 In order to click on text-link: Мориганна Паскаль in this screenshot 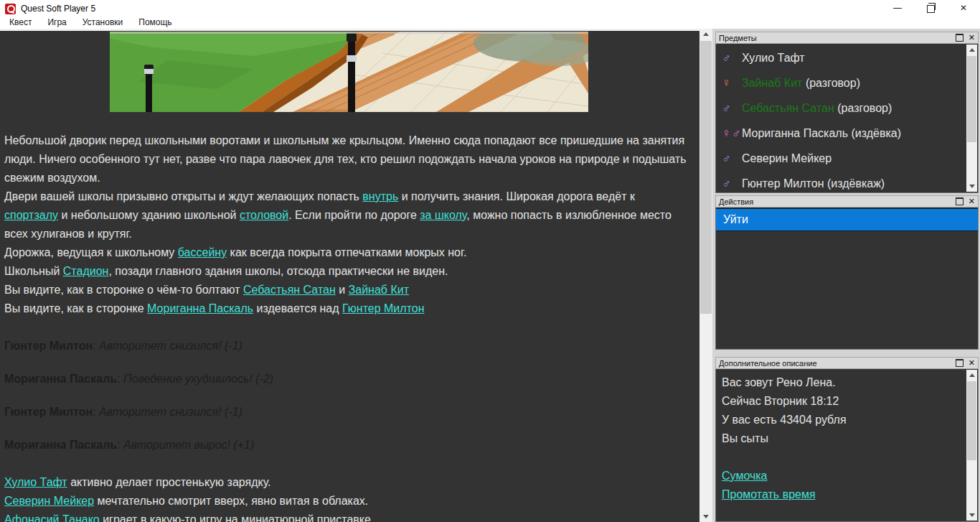, I will do `click(200, 309)`.